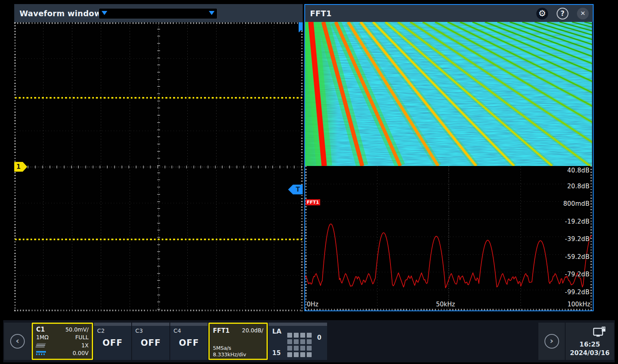  What do you see at coordinates (298, 341) in the screenshot?
I see `logic-analyzer-panel: LA 0 15` at bounding box center [298, 341].